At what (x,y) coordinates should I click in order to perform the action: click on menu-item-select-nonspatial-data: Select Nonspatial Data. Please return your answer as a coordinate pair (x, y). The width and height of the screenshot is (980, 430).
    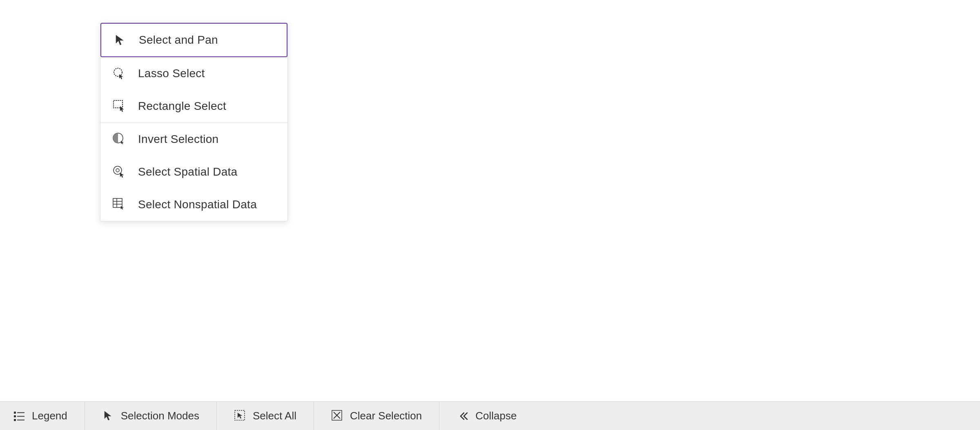
    Looking at the image, I should click on (194, 205).